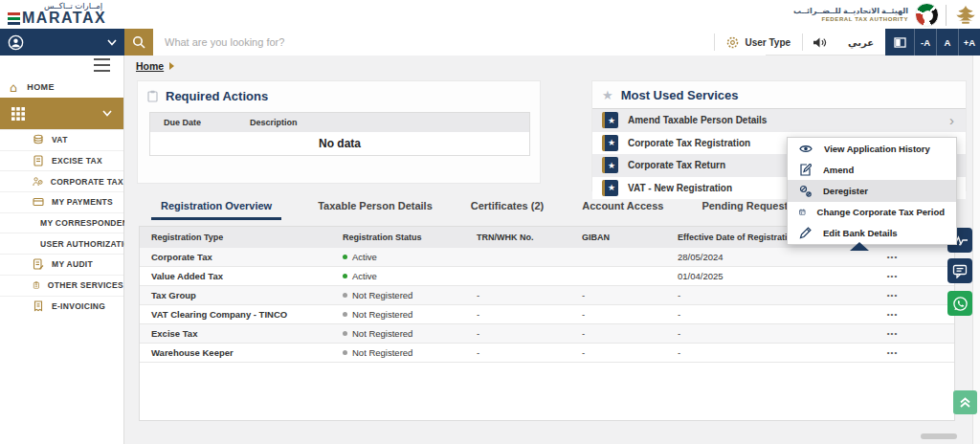 The width and height of the screenshot is (980, 444). What do you see at coordinates (490, 42) in the screenshot?
I see `header-bar: User Type عربي -A A +A` at bounding box center [490, 42].